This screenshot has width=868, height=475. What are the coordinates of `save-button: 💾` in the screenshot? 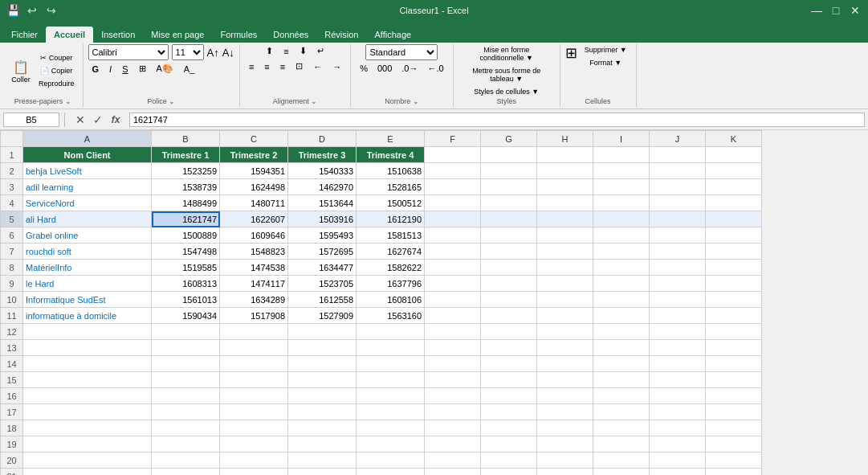 It's located at (13, 10).